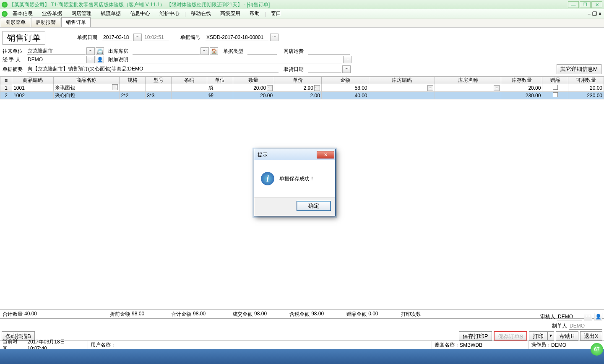  Describe the element at coordinates (329, 51) in the screenshot. I see `freight-input` at that location.